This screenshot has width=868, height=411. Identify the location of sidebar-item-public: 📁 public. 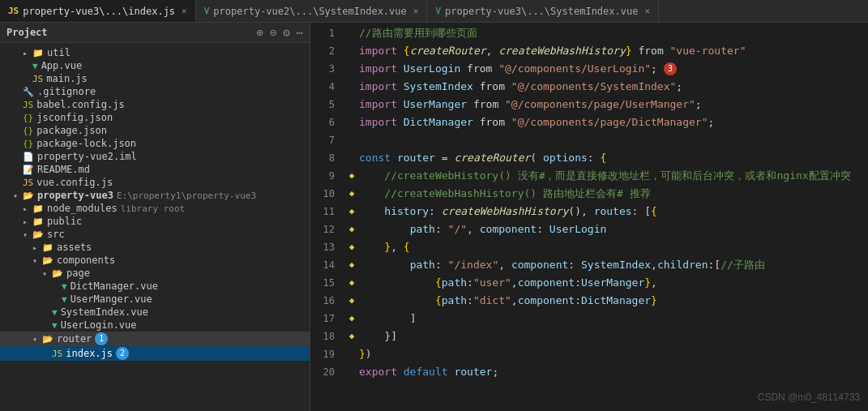
(155, 221).